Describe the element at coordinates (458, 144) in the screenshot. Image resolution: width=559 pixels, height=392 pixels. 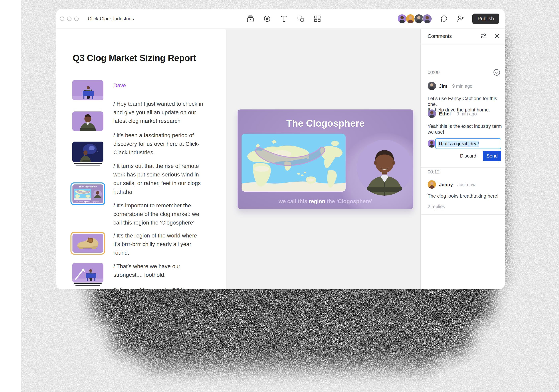
I see `reply-draft-text: That’s a great idea!` at that location.